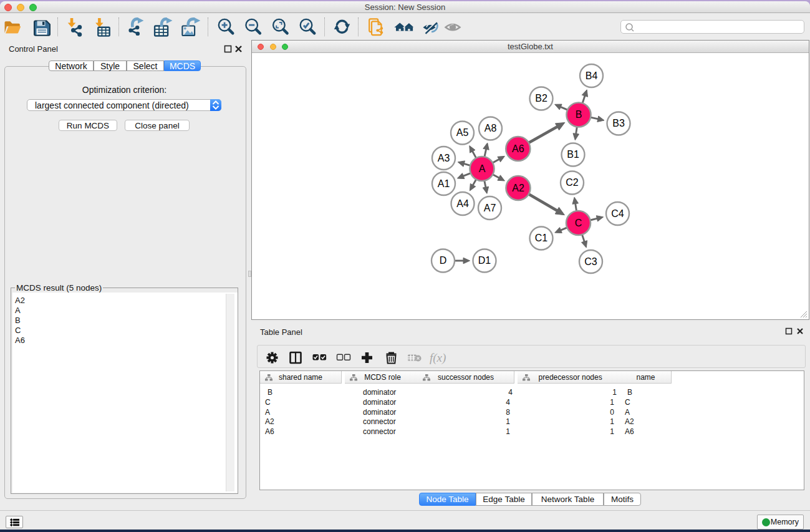  Describe the element at coordinates (592, 76) in the screenshot. I see `svg-text: B4` at that location.